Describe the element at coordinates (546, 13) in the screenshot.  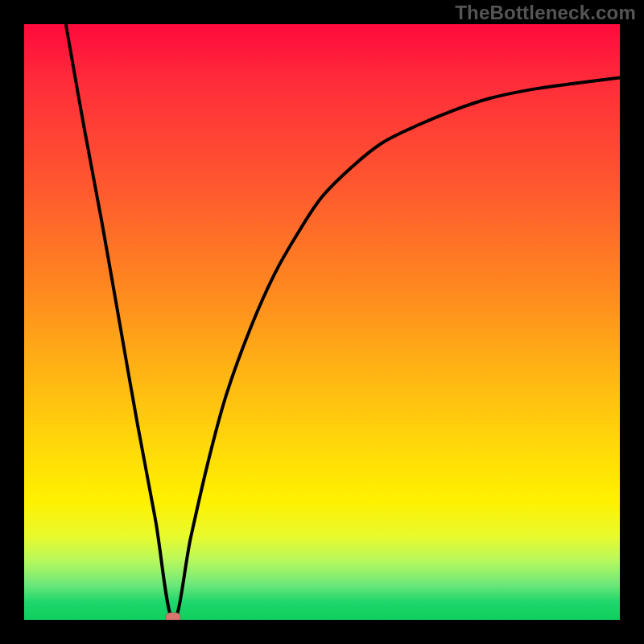
I see `watermark-text: TheBottleneck.com` at that location.